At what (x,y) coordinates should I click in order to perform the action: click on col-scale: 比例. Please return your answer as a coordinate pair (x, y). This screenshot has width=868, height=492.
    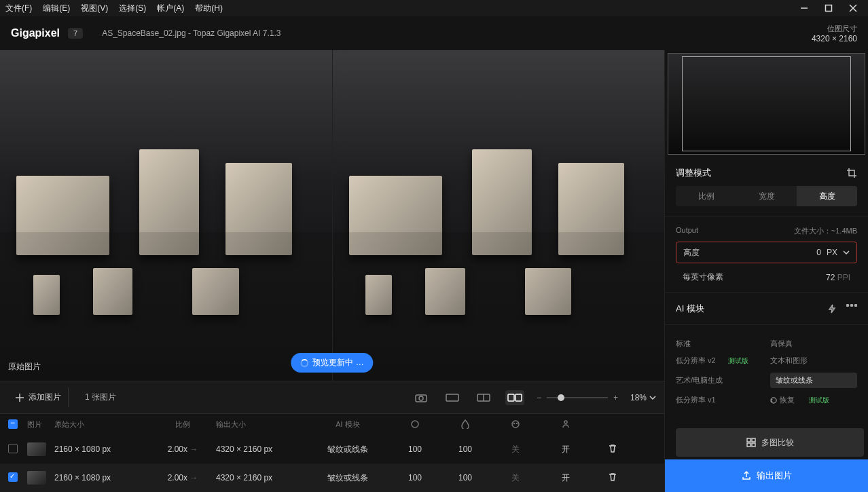
    Looking at the image, I should click on (183, 425).